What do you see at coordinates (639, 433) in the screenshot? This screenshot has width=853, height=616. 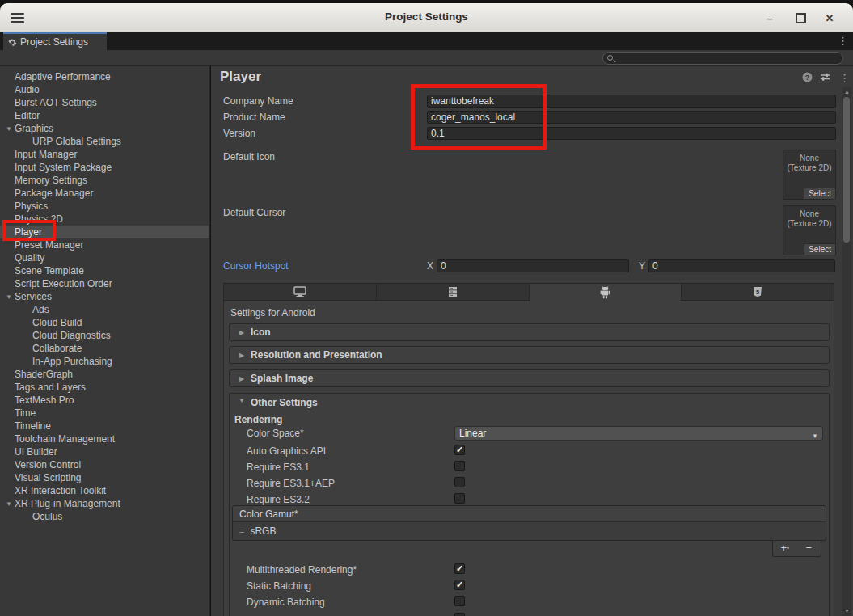 I see `color-space-dropdown: Linear` at bounding box center [639, 433].